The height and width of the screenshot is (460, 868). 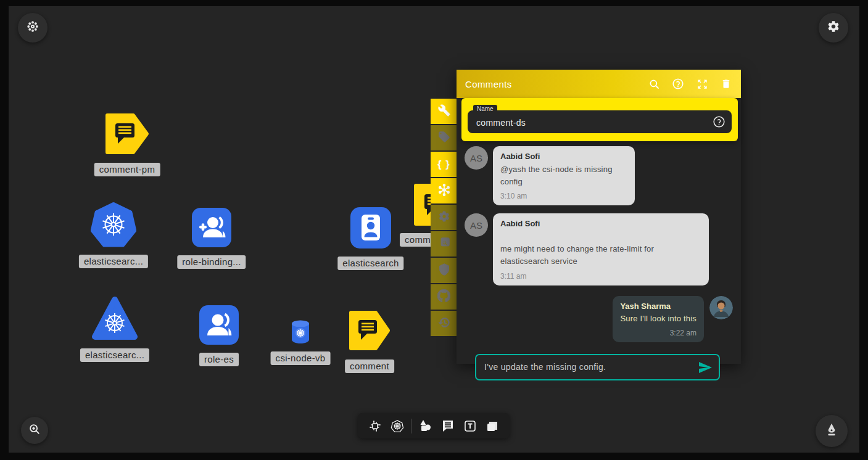 I want to click on message-author: Yash Sharma, so click(x=658, y=306).